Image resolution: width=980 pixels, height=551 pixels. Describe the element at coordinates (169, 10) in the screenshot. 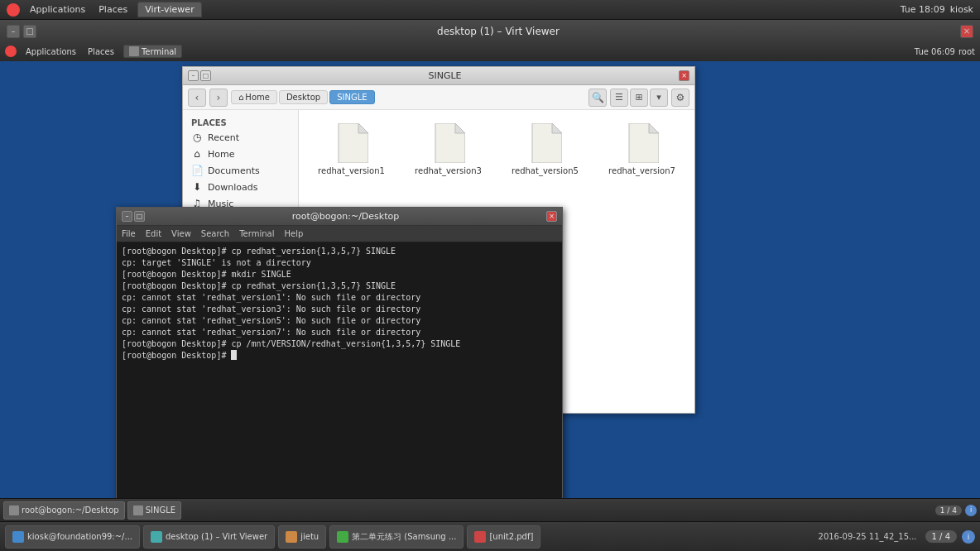

I see `outer-viewer-tab-label: Virt-viewer` at that location.